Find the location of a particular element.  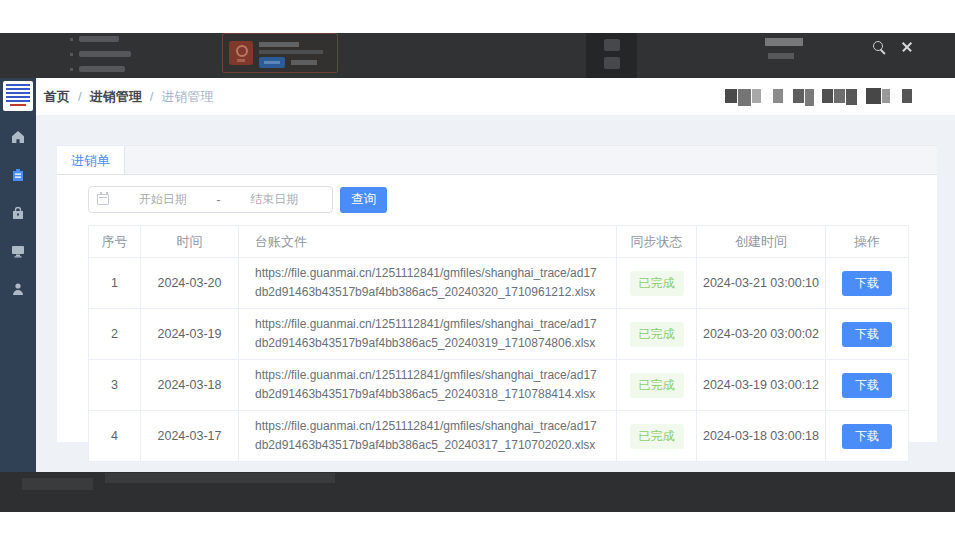

breadcrumb-home: 首页 is located at coordinates (57, 97).